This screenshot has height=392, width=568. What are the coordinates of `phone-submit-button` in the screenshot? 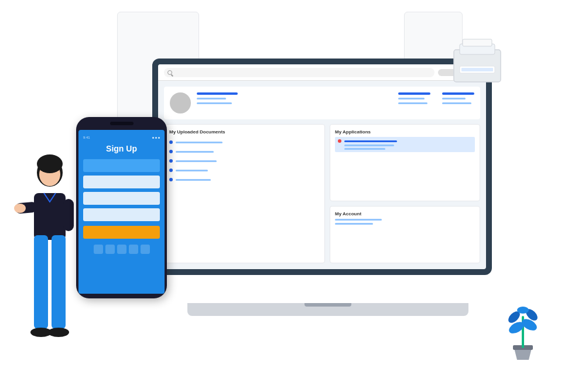 It's located at (122, 232).